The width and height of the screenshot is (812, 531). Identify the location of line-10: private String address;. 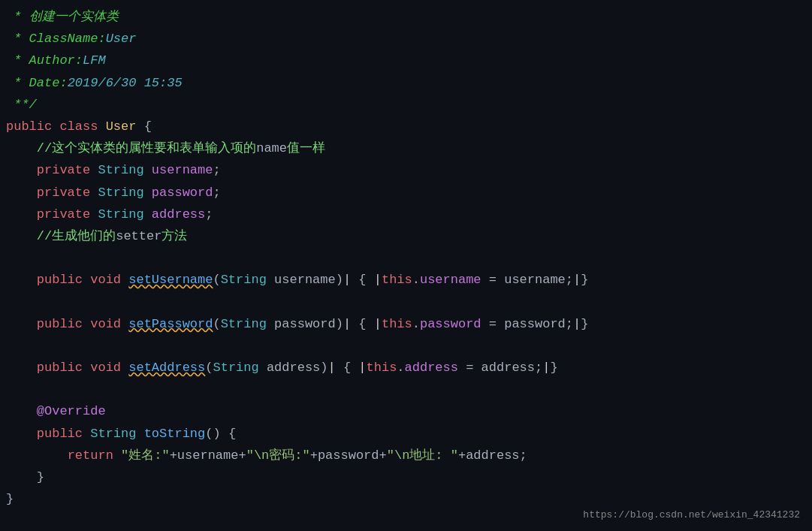
(409, 215).